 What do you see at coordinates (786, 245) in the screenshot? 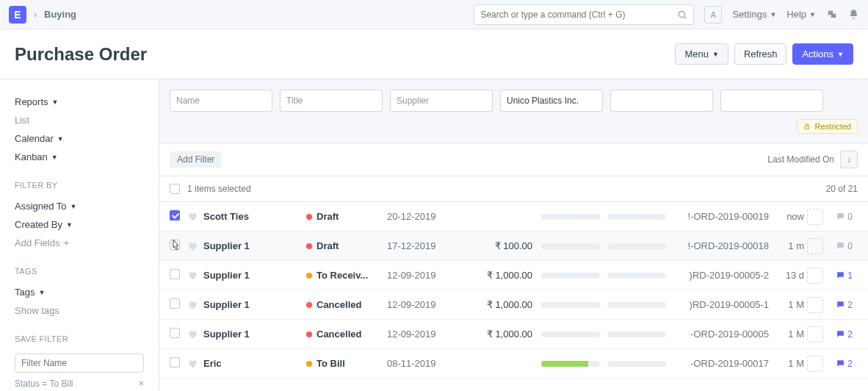
I see `row-time: 1 m` at bounding box center [786, 245].